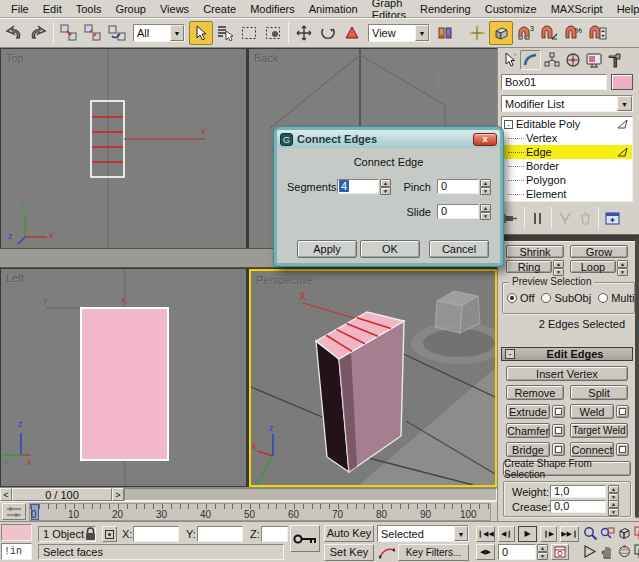 Image resolution: width=639 pixels, height=562 pixels. What do you see at coordinates (349, 534) in the screenshot?
I see `auto-key-button: Auto Key` at bounding box center [349, 534].